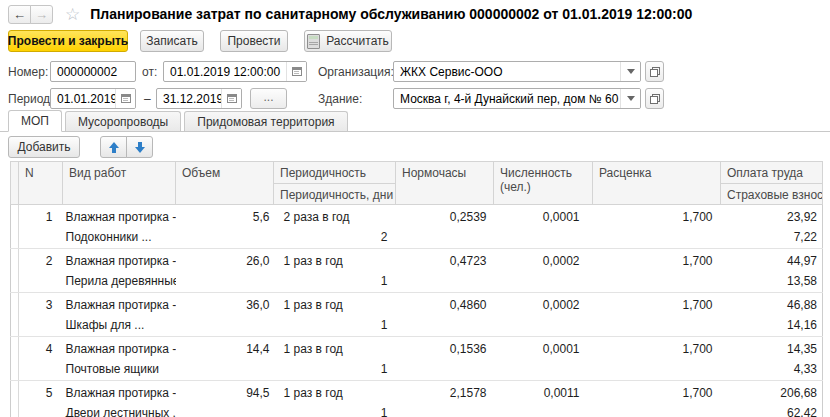  I want to click on organization-open-button, so click(654, 72).